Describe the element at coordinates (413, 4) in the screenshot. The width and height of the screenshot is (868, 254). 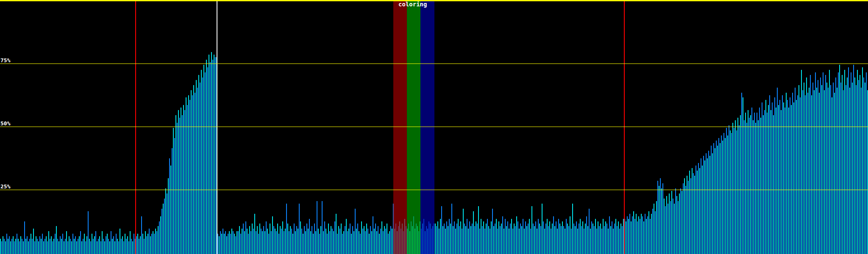
I see `coloring-label: coloring` at that location.